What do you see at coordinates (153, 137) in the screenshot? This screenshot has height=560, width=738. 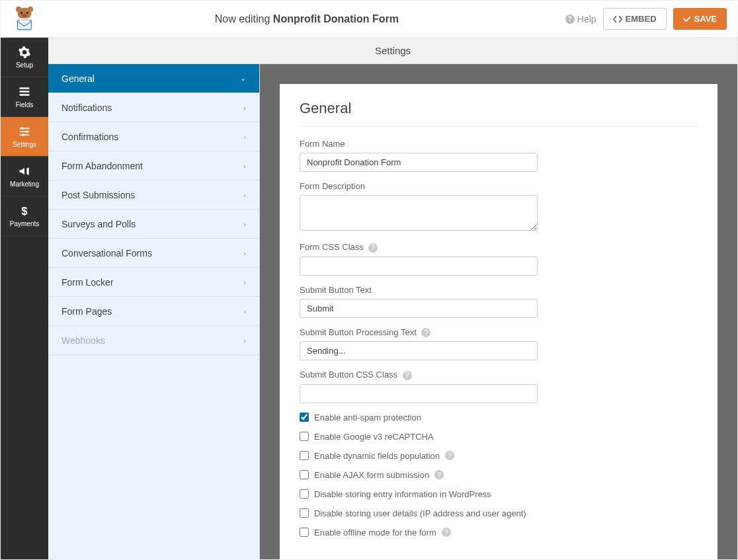 I see `sidebar-item-confirmations: Confirmations ›` at bounding box center [153, 137].